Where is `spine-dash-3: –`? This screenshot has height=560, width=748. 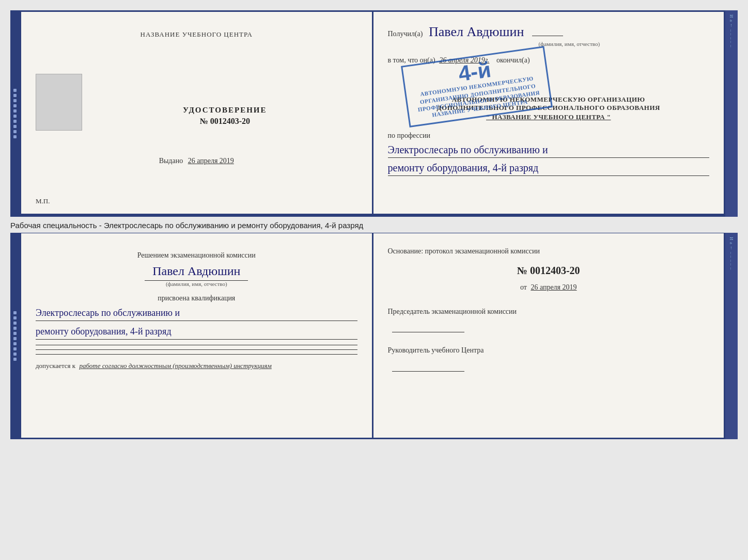 spine-dash-3: – is located at coordinates (731, 38).